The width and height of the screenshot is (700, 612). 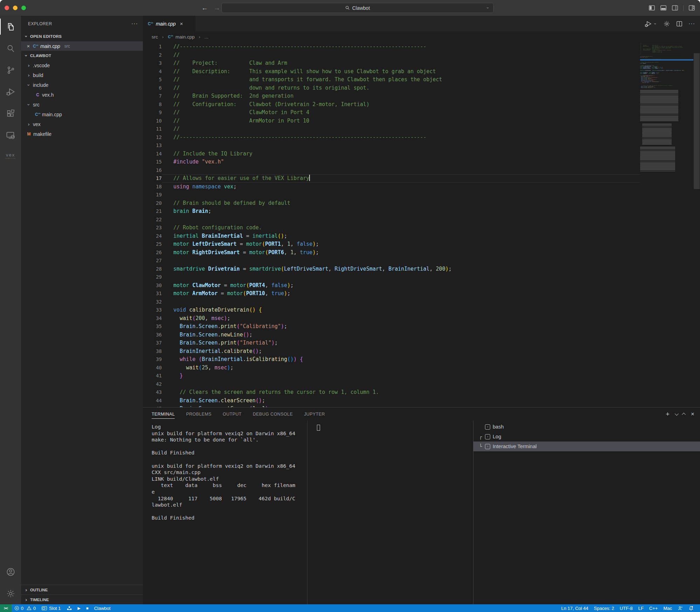 I want to click on code-line-16: 16, so click(x=391, y=171).